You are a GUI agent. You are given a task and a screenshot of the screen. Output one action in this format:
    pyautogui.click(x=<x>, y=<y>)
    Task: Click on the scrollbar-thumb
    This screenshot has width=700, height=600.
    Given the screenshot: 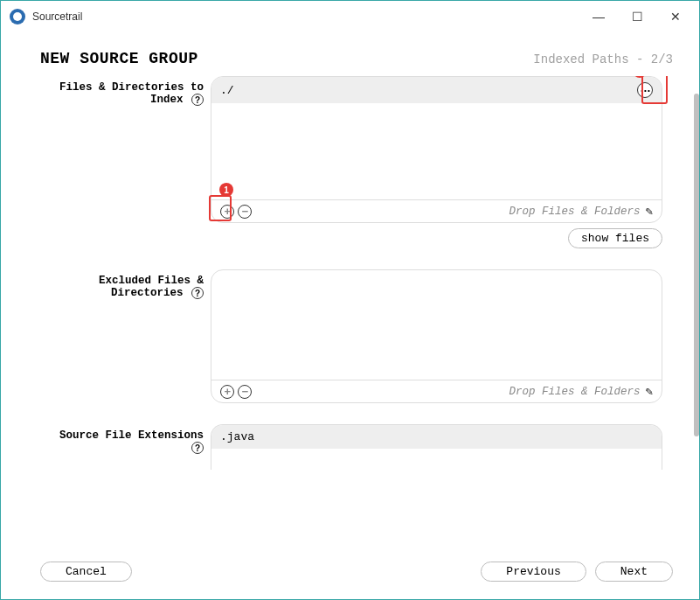 What is the action you would take?
    pyautogui.click(x=697, y=265)
    